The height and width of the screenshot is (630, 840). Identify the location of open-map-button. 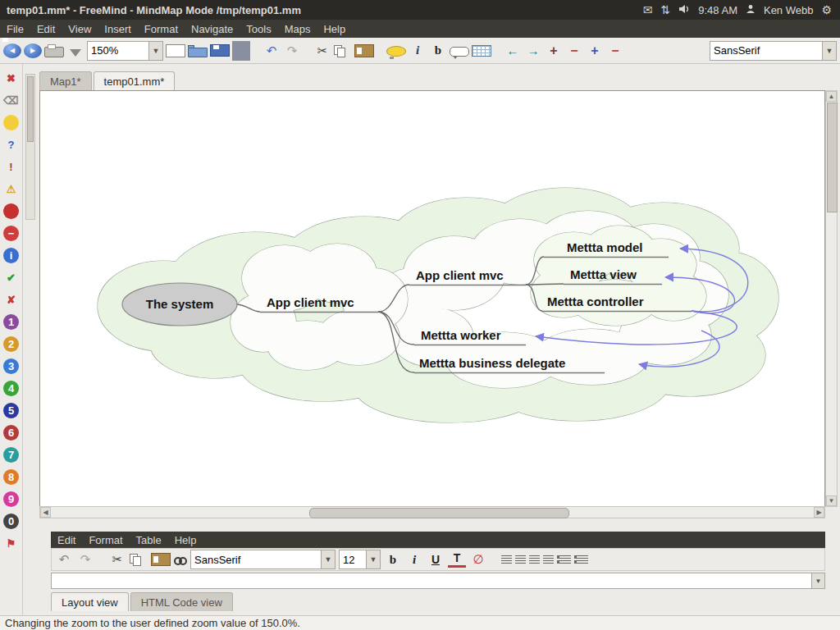
(198, 52).